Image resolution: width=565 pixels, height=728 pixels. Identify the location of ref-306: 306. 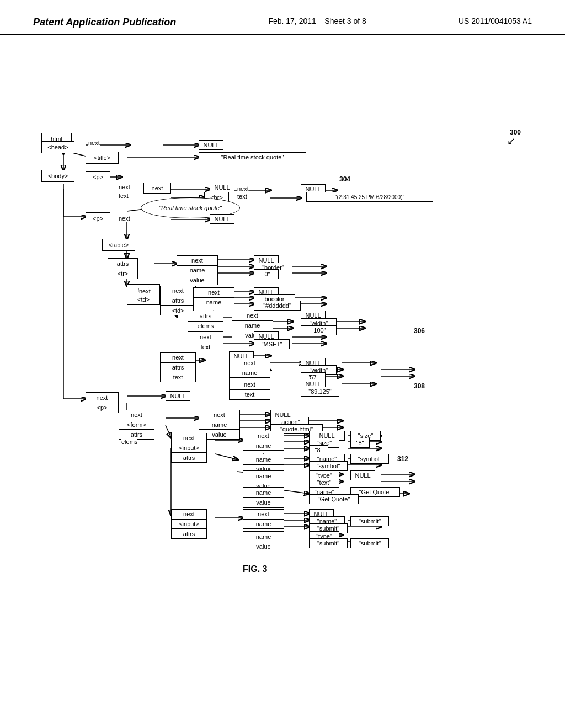
(419, 331).